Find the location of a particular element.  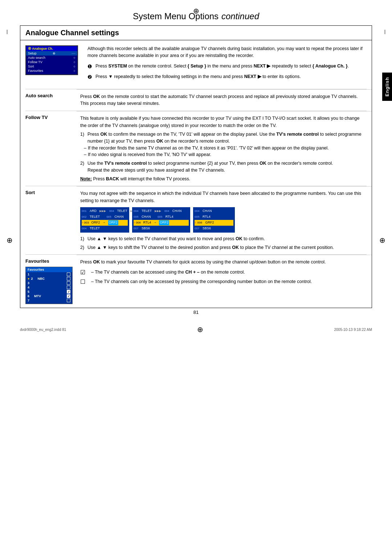

page-footer: dvdr9000h_eu_eng2.indd 81 ⊕ 2005-10-13 9… is located at coordinates (196, 329).